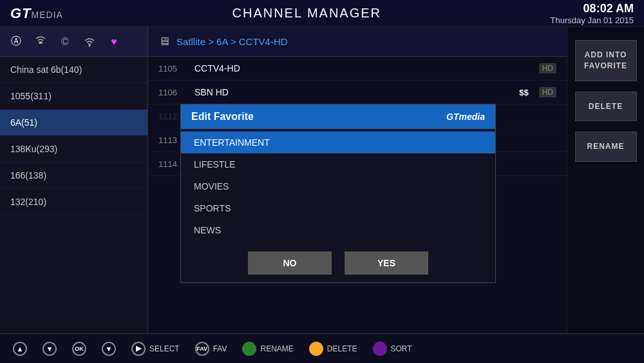 The height and width of the screenshot is (363, 644). Describe the element at coordinates (37, 14) in the screenshot. I see `logo: GTMEDIA` at that location.